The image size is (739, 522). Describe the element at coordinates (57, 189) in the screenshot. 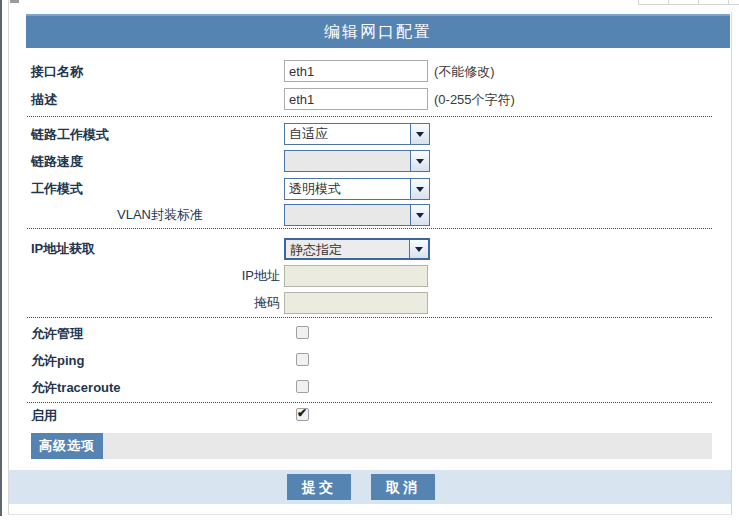

I see `label-work-mode: 工作模式` at that location.